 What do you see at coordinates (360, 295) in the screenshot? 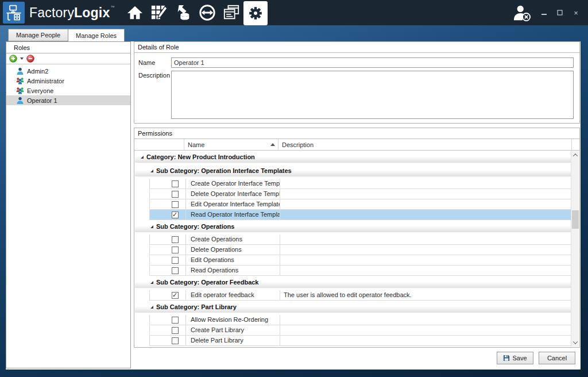
I see `permission-row: Edit operator feedbackThe user is allowe…` at bounding box center [360, 295].